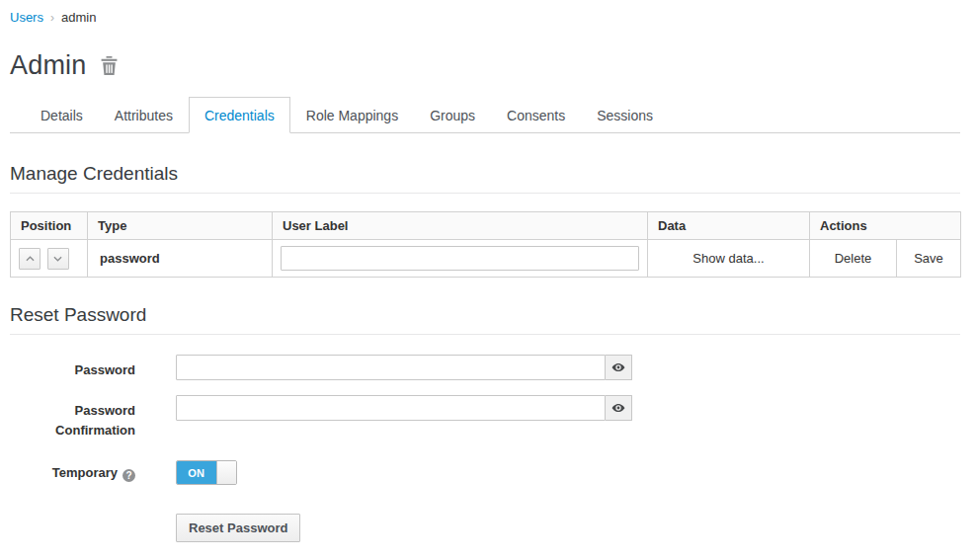  Describe the element at coordinates (206, 472) in the screenshot. I see `temporary-toggle: ON` at that location.